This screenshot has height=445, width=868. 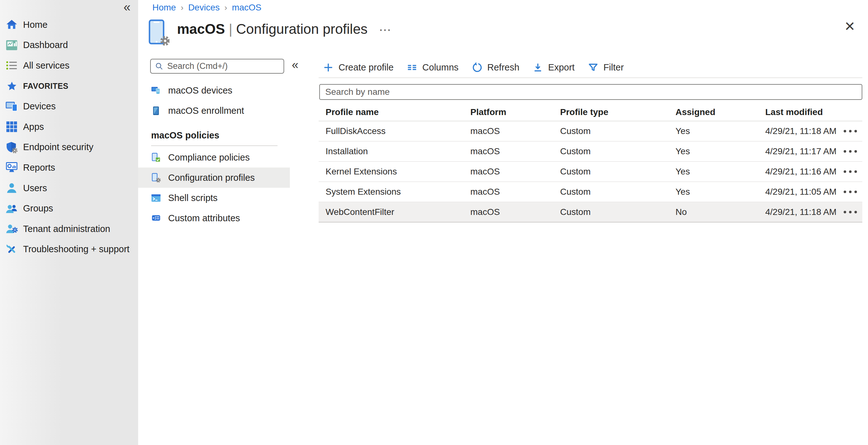 What do you see at coordinates (69, 45) in the screenshot?
I see `sidebar-item-dashboard: Dashboard` at bounding box center [69, 45].